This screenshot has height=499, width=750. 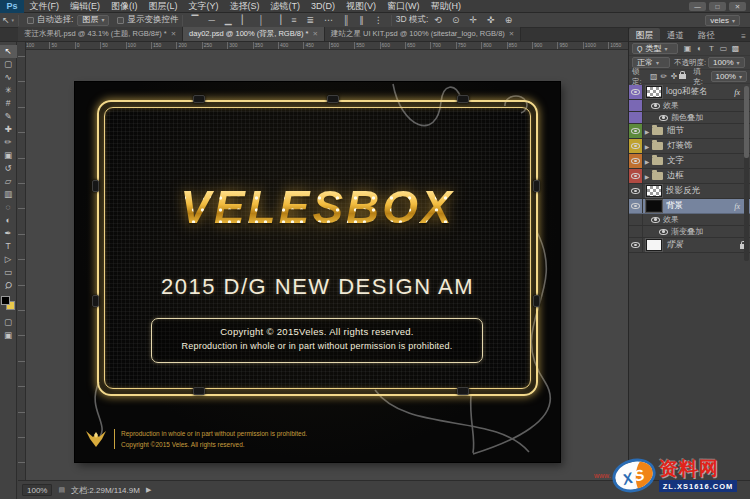 What do you see at coordinates (6, 20) in the screenshot?
I see `move-tool-icon: ↖` at bounding box center [6, 20].